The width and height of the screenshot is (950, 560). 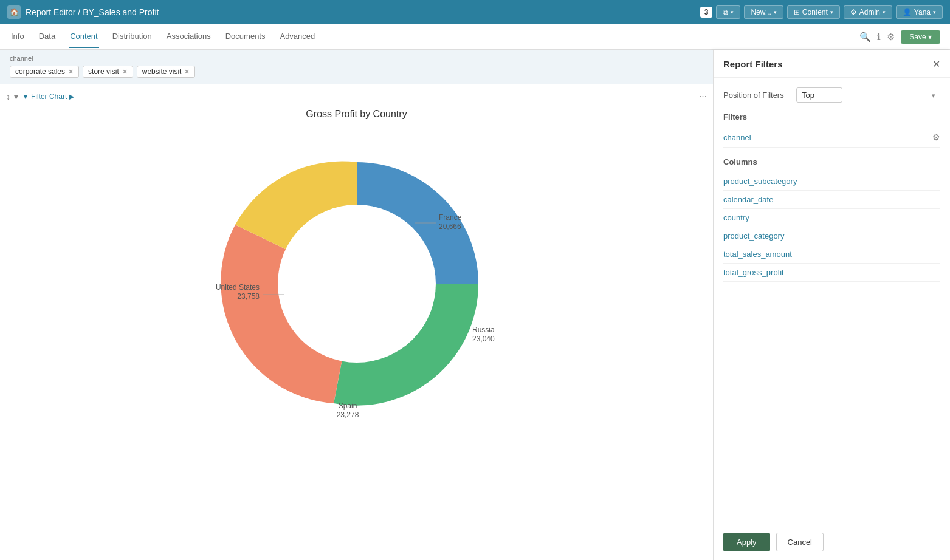 I want to click on copy-chevron: ▾, so click(x=732, y=12).